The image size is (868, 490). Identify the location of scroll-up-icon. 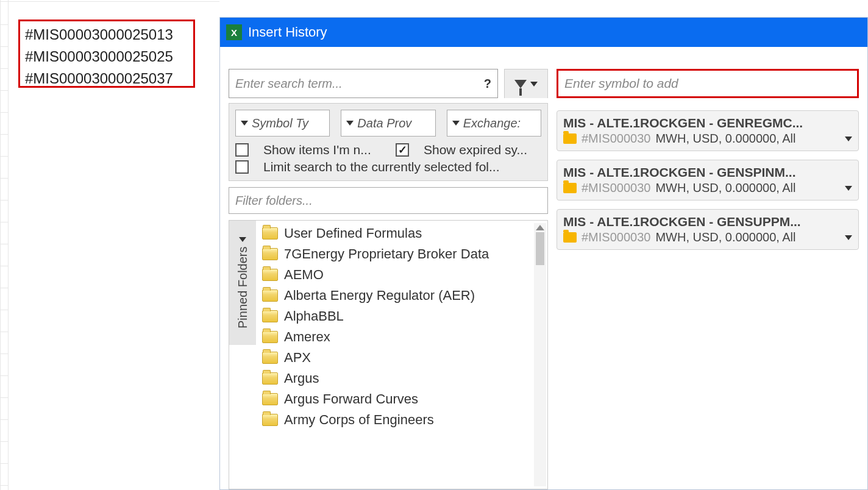
(540, 228).